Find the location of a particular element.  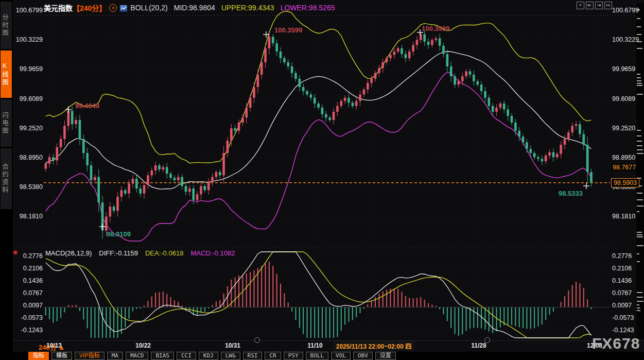

price-tick-right: 99.2520 is located at coordinates (624, 128).